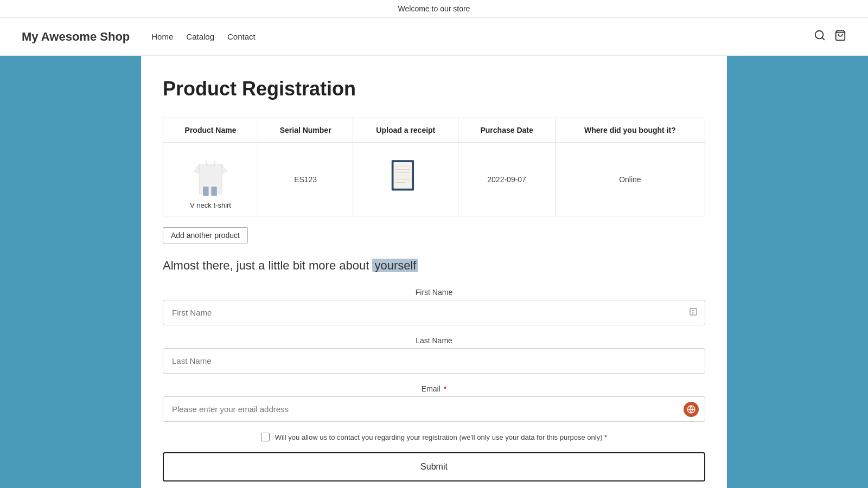 Image resolution: width=868 pixels, height=488 pixels. I want to click on last-name-group: Last Name, so click(434, 355).